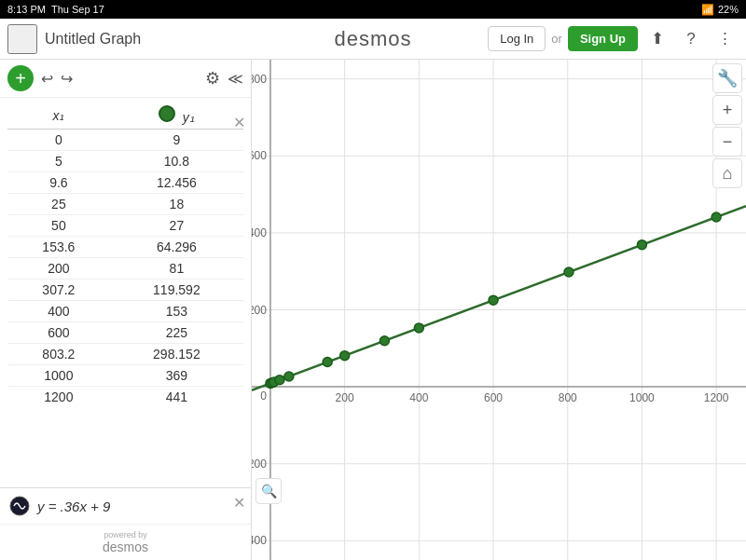 The image size is (746, 560). I want to click on expression-formula: y = .36x + 9, so click(74, 507).